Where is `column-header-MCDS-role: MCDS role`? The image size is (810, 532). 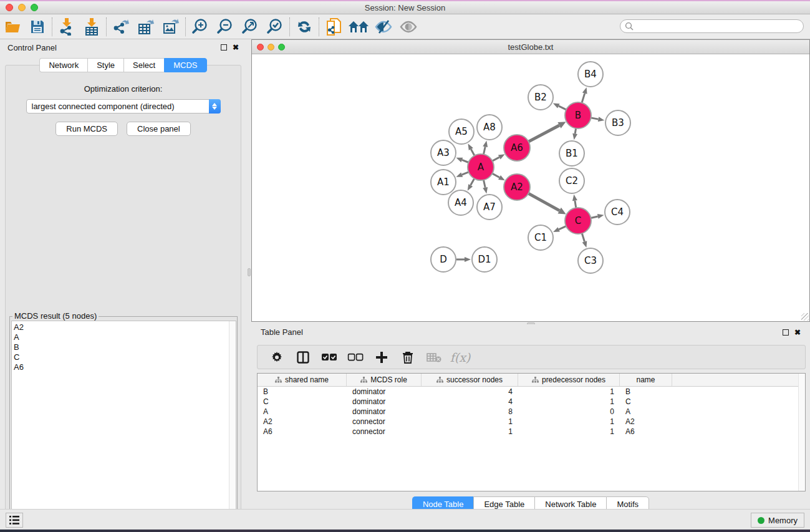
column-header-MCDS-role: MCDS role is located at coordinates (384, 380).